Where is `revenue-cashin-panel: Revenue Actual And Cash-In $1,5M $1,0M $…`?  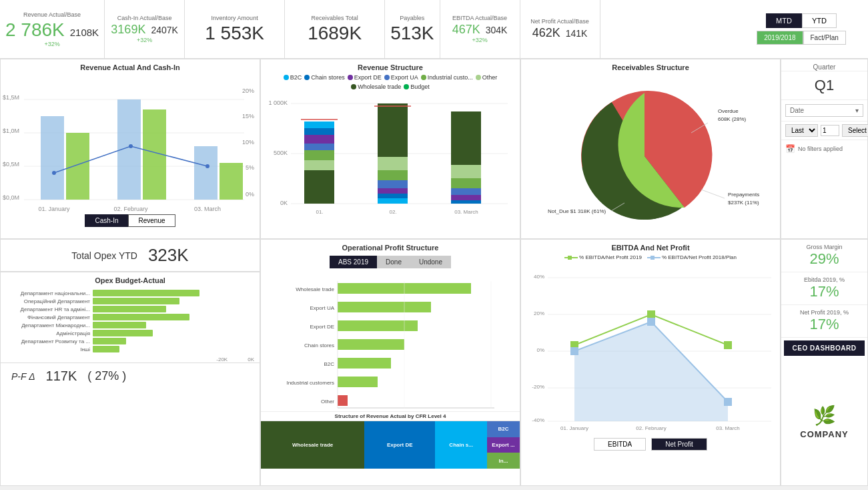 revenue-cashin-panel: Revenue Actual And Cash-In $1,5M $1,0M $… is located at coordinates (130, 149).